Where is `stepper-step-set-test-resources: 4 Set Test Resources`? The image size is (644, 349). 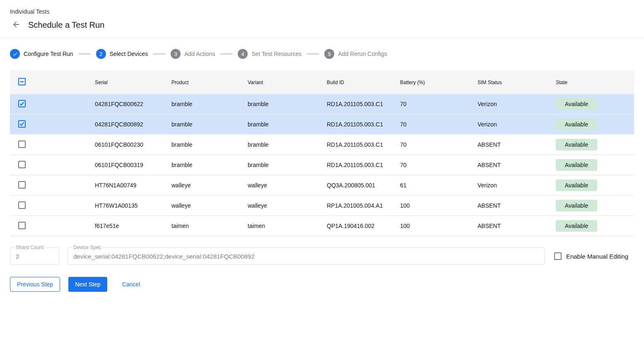 stepper-step-set-test-resources: 4 Set Test Resources is located at coordinates (270, 54).